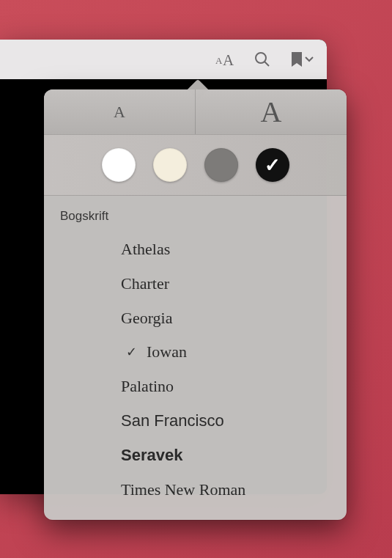 Image resolution: width=392 pixels, height=558 pixels. Describe the element at coordinates (119, 112) in the screenshot. I see `decrease-text-label: A` at that location.